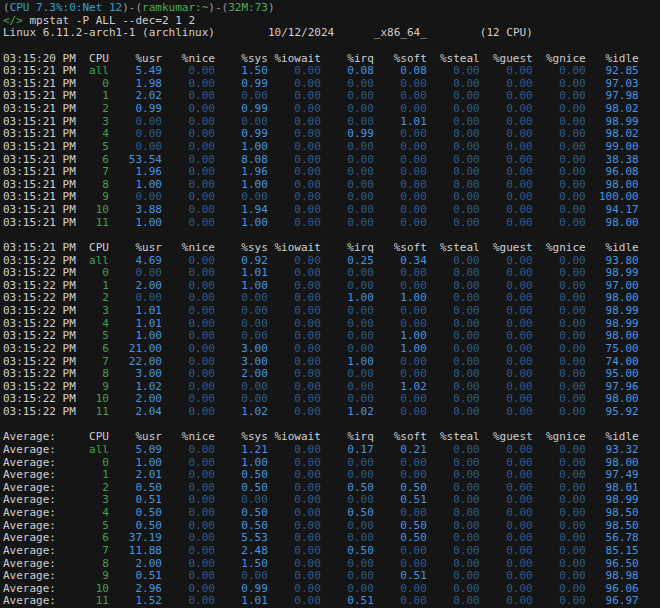 Image resolution: width=660 pixels, height=608 pixels. I want to click on mpstat-data-row: Average:01.000.001.000.000.000.000.000.0…, so click(332, 464).